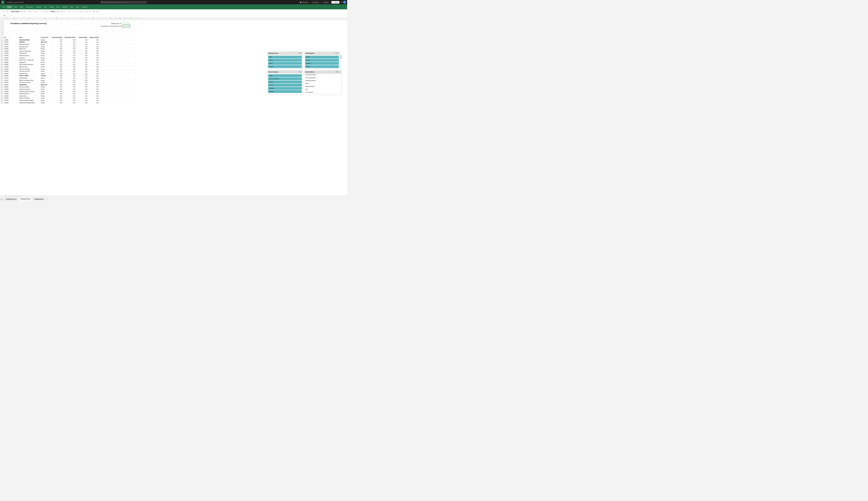 Image resolution: width=868 pixels, height=501 pixels. What do you see at coordinates (30, 7) in the screenshot?
I see `ribbon-tab-pagelayout: Page Layout` at bounding box center [30, 7].